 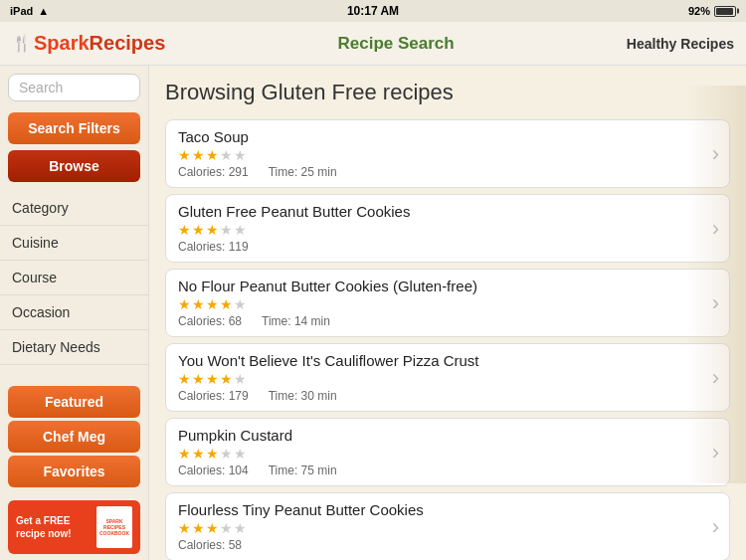 I want to click on favorites-button: Favorites, so click(x=74, y=471).